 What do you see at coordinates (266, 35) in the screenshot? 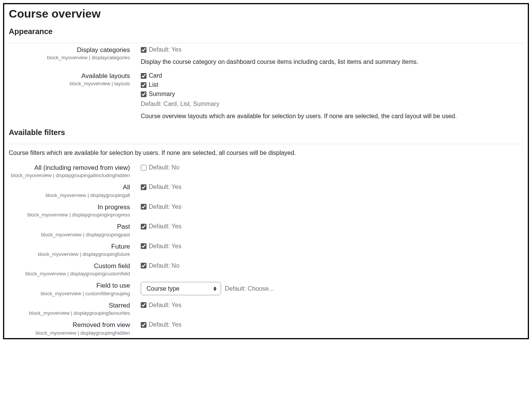
I see `appearance-heading: Appearance` at bounding box center [266, 35].